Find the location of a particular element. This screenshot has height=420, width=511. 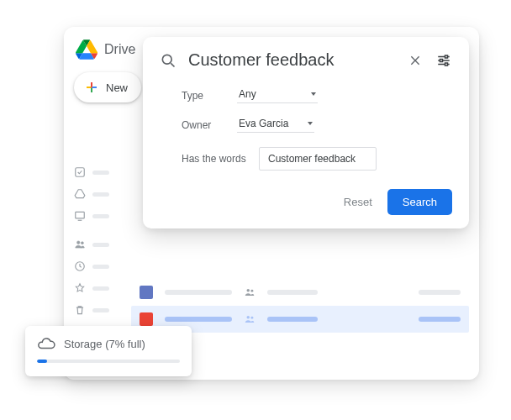

search-icon is located at coordinates (168, 60).